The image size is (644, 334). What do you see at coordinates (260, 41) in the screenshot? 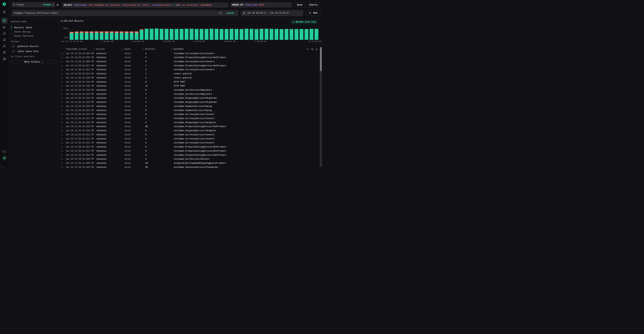
I see `svg-text: 9:30:00 AM` at bounding box center [260, 41].